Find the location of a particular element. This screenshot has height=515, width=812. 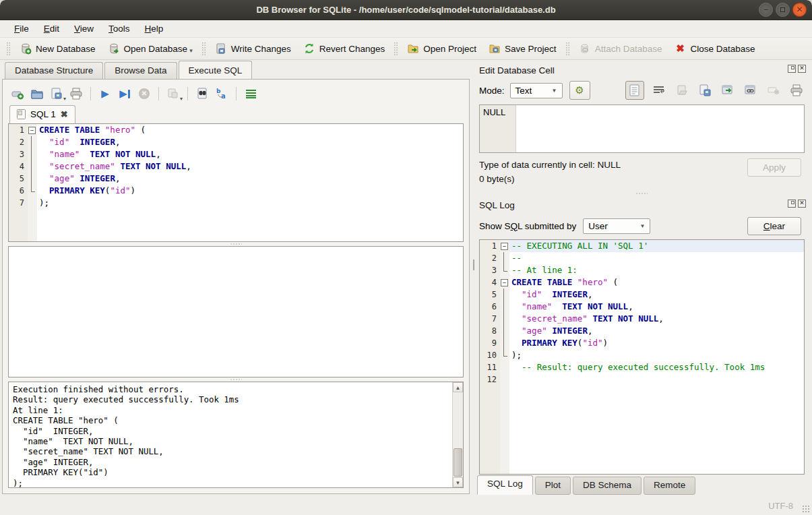

tab-plot: Plot is located at coordinates (553, 485).